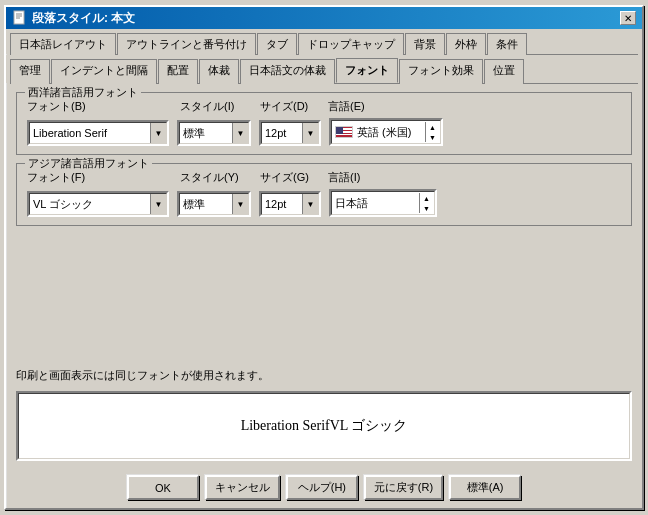  I want to click on tab-tab: タブ, so click(277, 44).